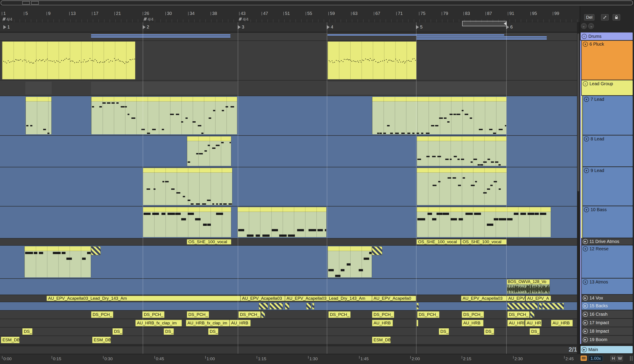 This screenshot has height=364, width=634. Describe the element at coordinates (417, 323) in the screenshot. I see `audio-clip` at that location.